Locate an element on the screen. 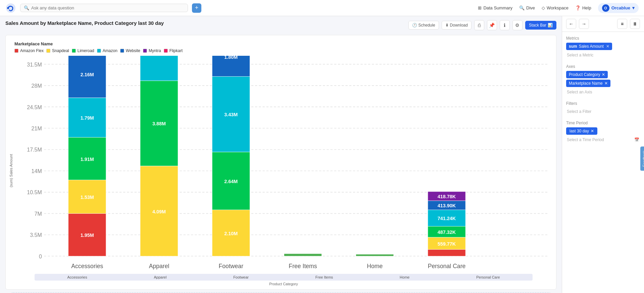 Image resolution: width=644 pixels, height=293 pixels. metric-chip-remove: ✕ is located at coordinates (608, 46).